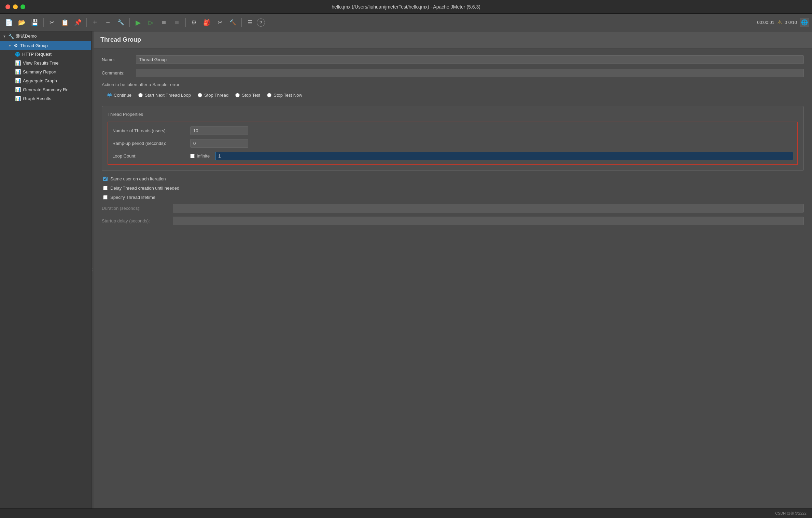 Image resolution: width=812 pixels, height=518 pixels. Describe the element at coordinates (108, 23) in the screenshot. I see `remove-button: −` at that location.